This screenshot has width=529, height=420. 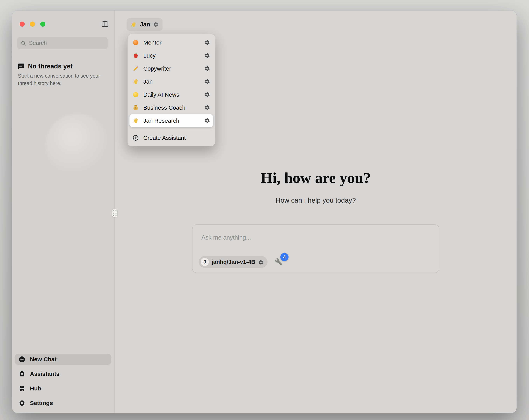 I want to click on assistant-selector-button: Jan, so click(x=145, y=25).